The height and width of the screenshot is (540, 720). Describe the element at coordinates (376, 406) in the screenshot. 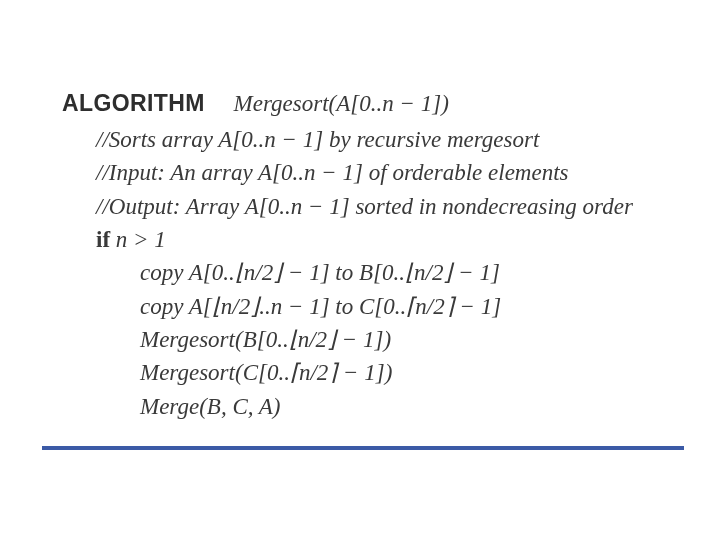

I see `merge-line: Merge(B, C, A)` at that location.